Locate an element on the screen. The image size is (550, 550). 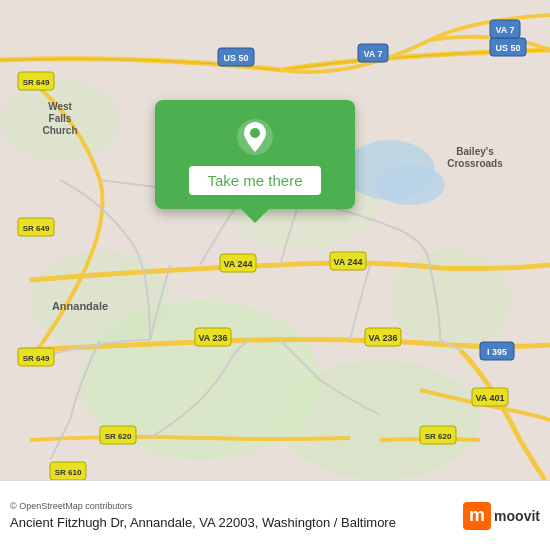
moovit-icon: m is located at coordinates (477, 516).